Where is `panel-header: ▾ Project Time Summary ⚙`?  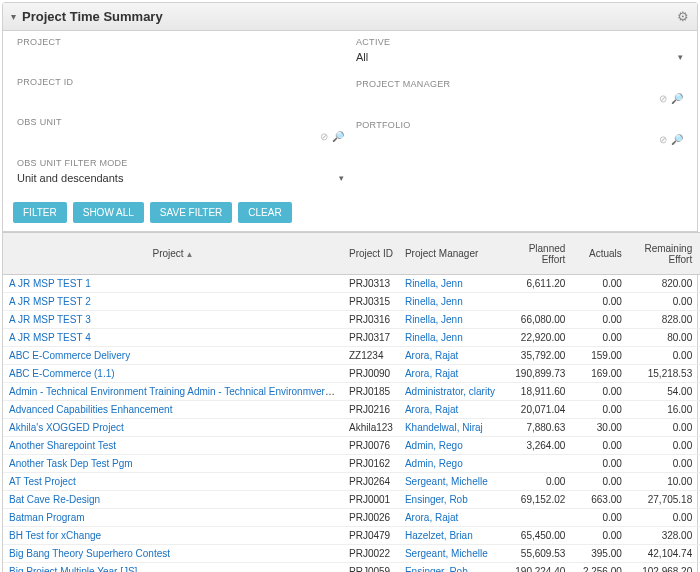 panel-header: ▾ Project Time Summary ⚙ is located at coordinates (350, 17).